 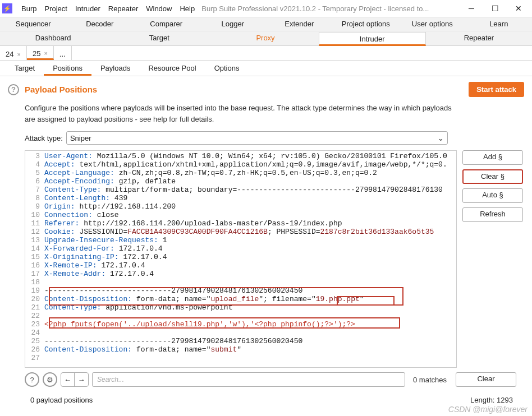 I want to click on clear-positions-button: Clear §, so click(x=493, y=177).